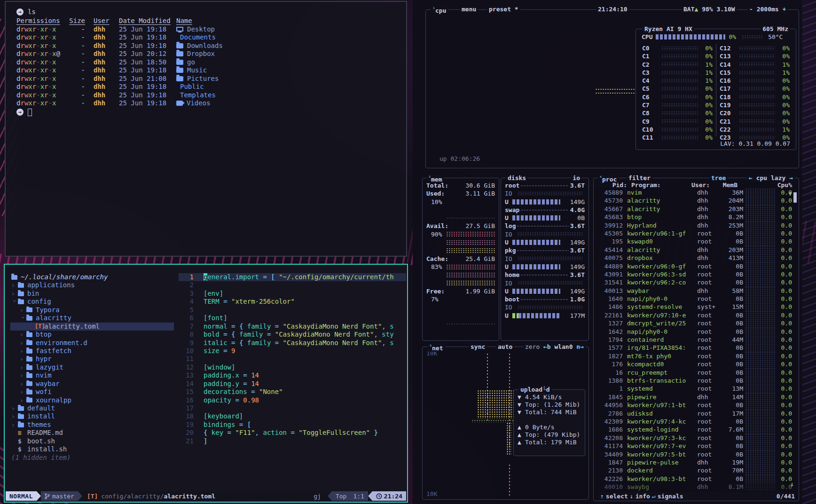  Describe the element at coordinates (695, 315) in the screenshot. I see `process-row: 22161kworker/u97:10-eroot0B0.0` at that location.